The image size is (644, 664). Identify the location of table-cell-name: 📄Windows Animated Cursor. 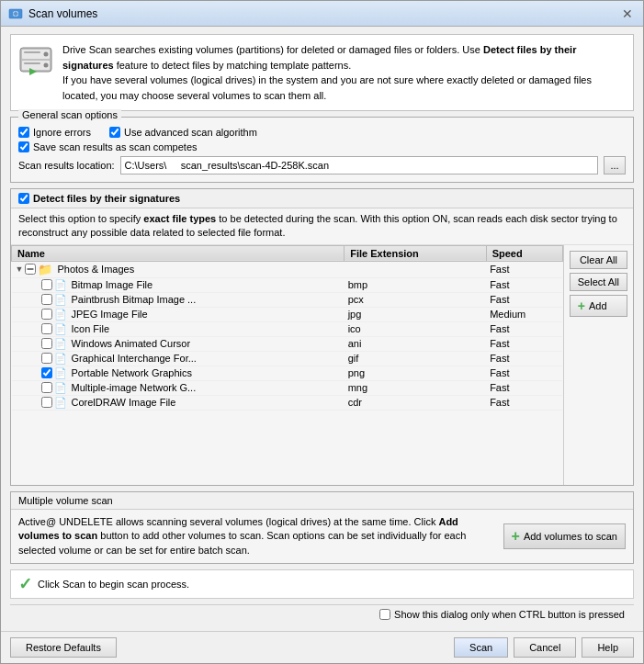
(178, 343).